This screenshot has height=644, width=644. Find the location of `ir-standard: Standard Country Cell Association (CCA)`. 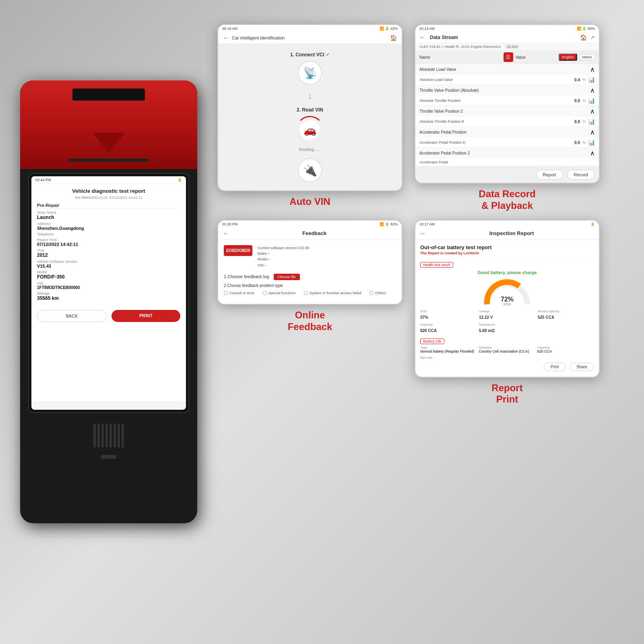

ir-standard: Standard Country Cell Association (CCA) is located at coordinates (507, 349).